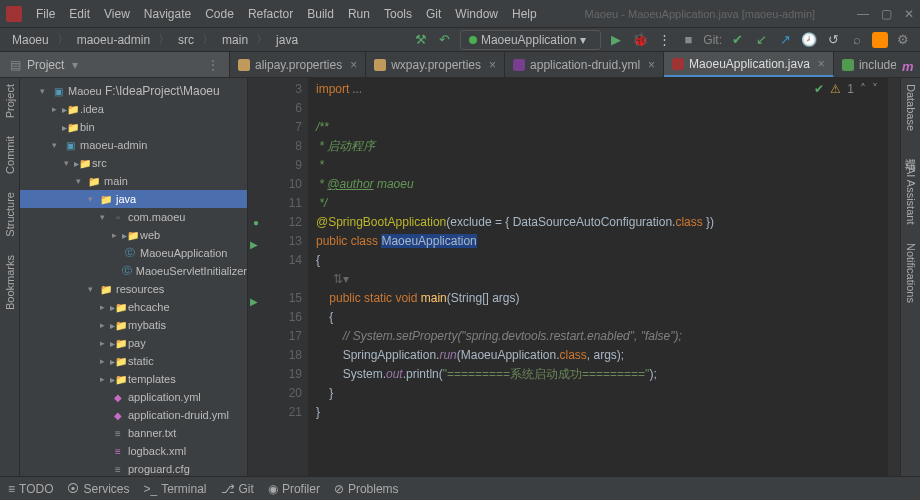 The image size is (920, 500). I want to click on gear-icon: ⚙, so click(903, 40).